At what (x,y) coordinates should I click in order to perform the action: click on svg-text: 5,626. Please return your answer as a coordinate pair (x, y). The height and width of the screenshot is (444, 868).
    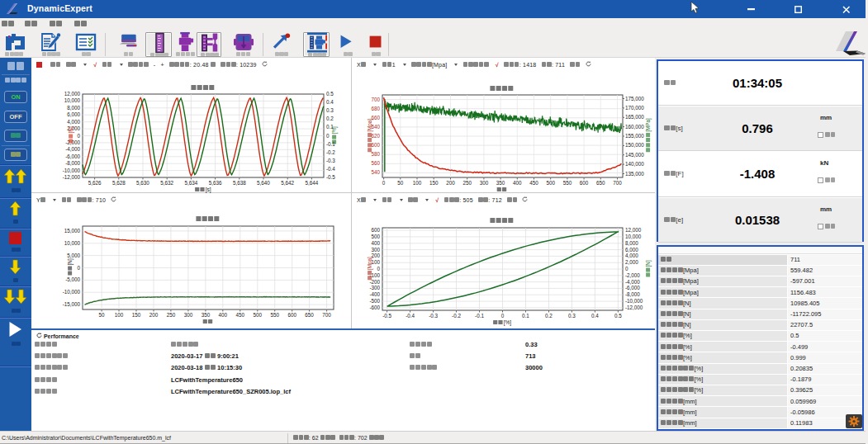
    Looking at the image, I should click on (95, 183).